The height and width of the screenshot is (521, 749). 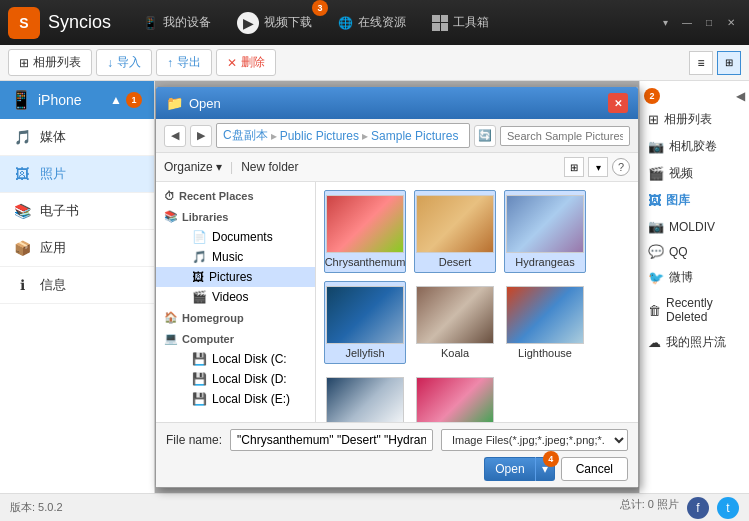 What do you see at coordinates (654, 200) in the screenshot?
I see `gallery-icon: 🖼` at bounding box center [654, 200].